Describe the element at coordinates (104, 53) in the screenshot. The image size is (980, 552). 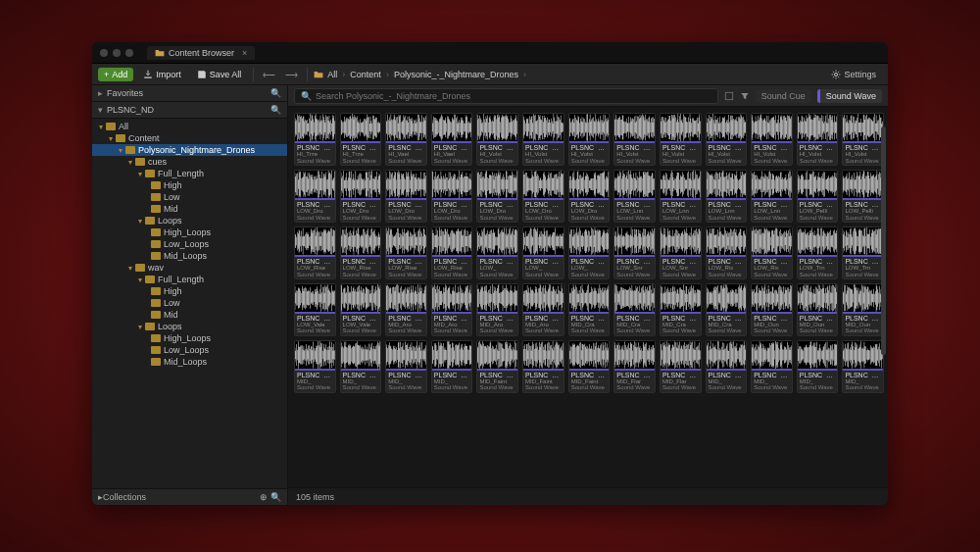
I see `close-dot` at that location.